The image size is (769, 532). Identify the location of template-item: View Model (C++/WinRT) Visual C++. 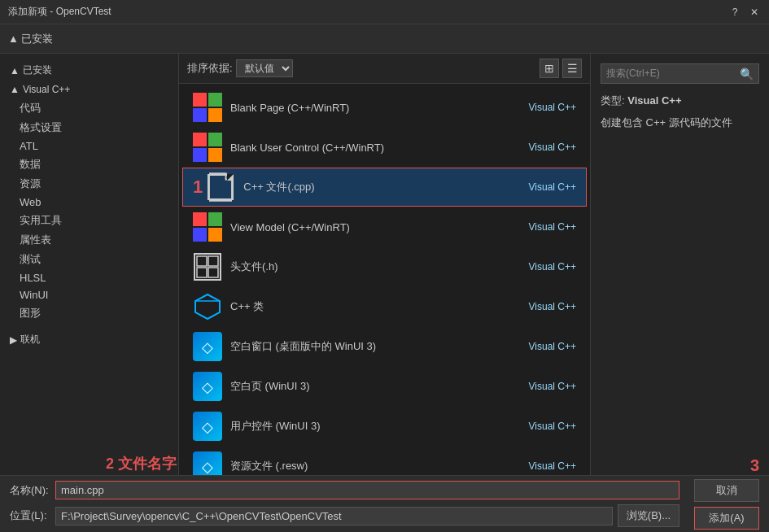
(384, 227).